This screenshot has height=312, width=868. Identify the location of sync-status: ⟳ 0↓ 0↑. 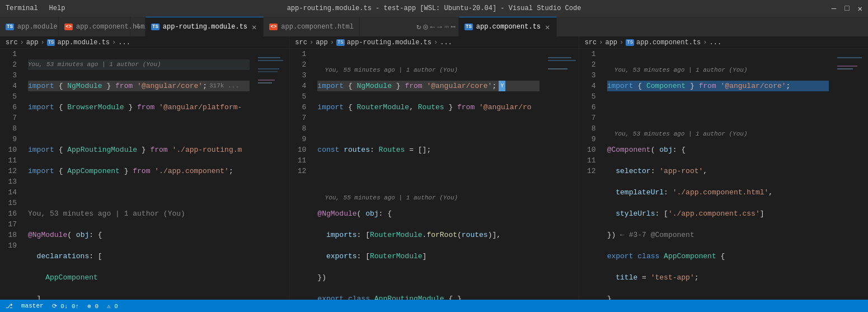
(66, 306).